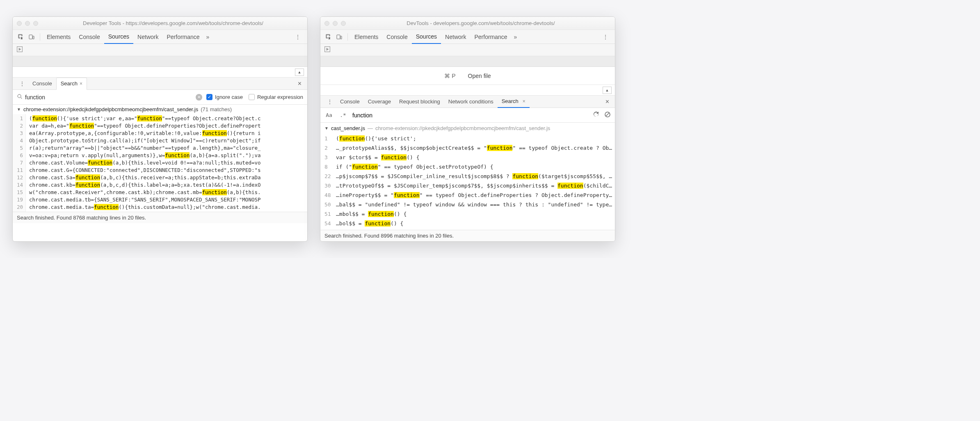 This screenshot has height=421, width=980. I want to click on drawer-tab-request-blocking: Request blocking, so click(420, 102).